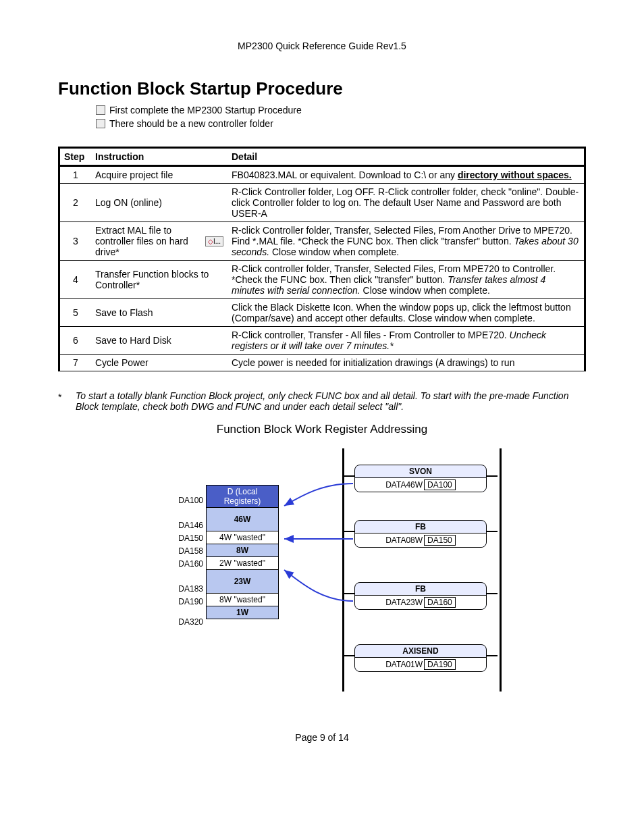 This screenshot has height=834, width=644. Describe the element at coordinates (215, 242) in the screenshot. I see `file-icon: ◇I...` at that location.